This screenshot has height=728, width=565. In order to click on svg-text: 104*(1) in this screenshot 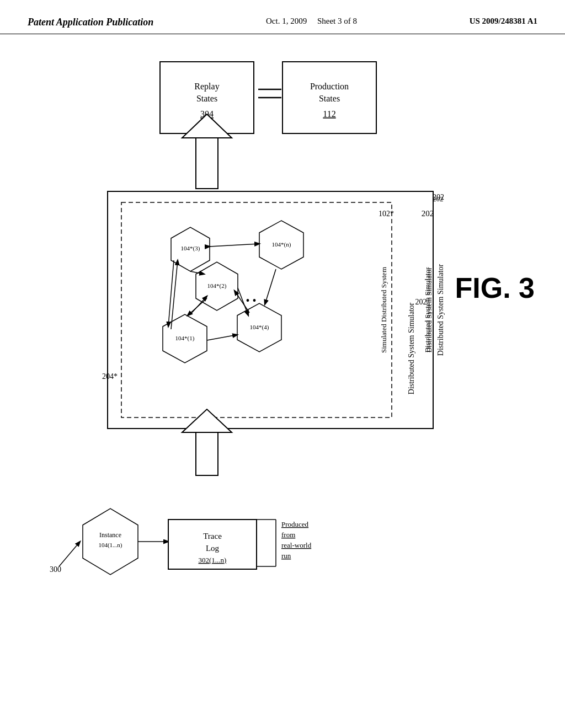, I will do `click(185, 339)`.